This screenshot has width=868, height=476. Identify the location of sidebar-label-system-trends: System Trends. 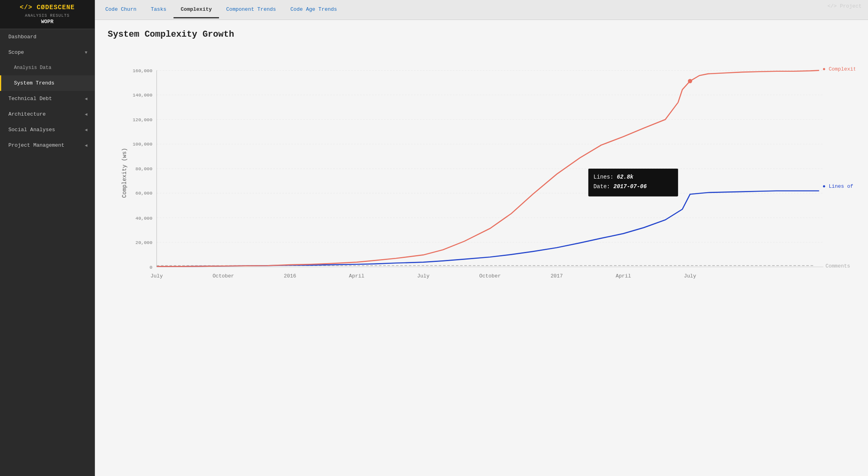
(34, 83).